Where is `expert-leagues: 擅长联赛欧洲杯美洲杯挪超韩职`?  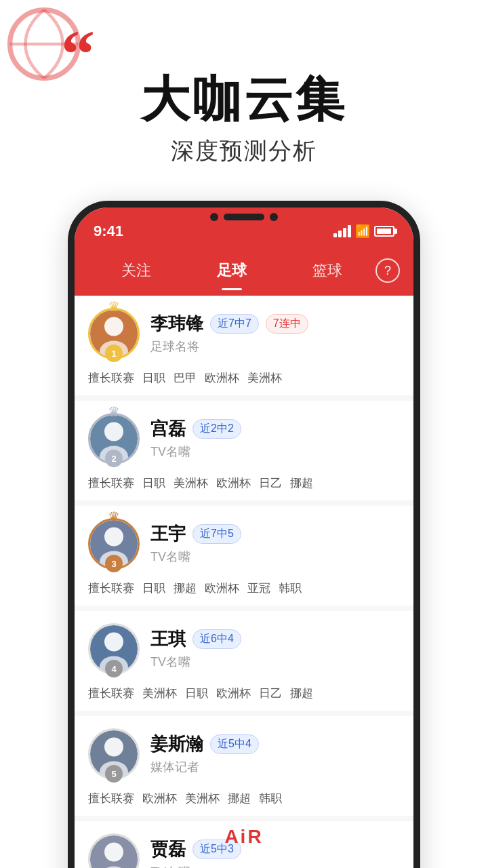
expert-leagues: 擅长联赛欧洲杯美洲杯挪超韩职 is located at coordinates (244, 799).